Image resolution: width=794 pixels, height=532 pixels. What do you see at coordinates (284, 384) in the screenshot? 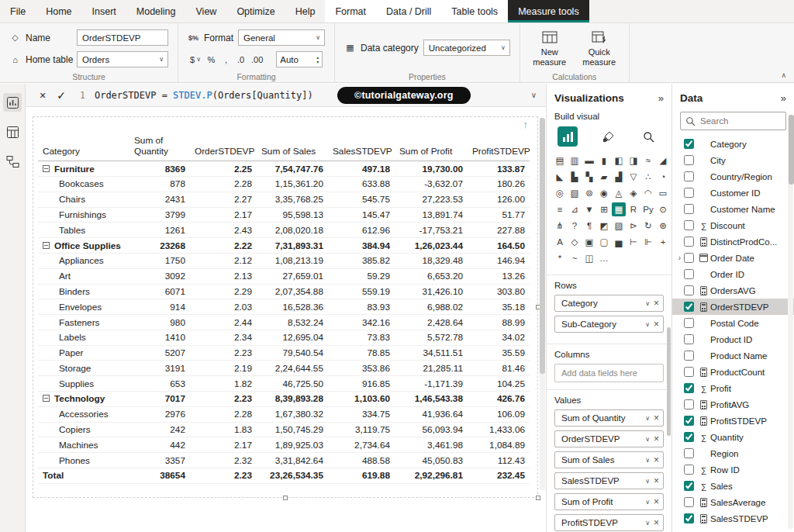
I see `matrix-row-supplies: Supplies6531.8246,725.50916.85-1,171.391…` at bounding box center [284, 384].